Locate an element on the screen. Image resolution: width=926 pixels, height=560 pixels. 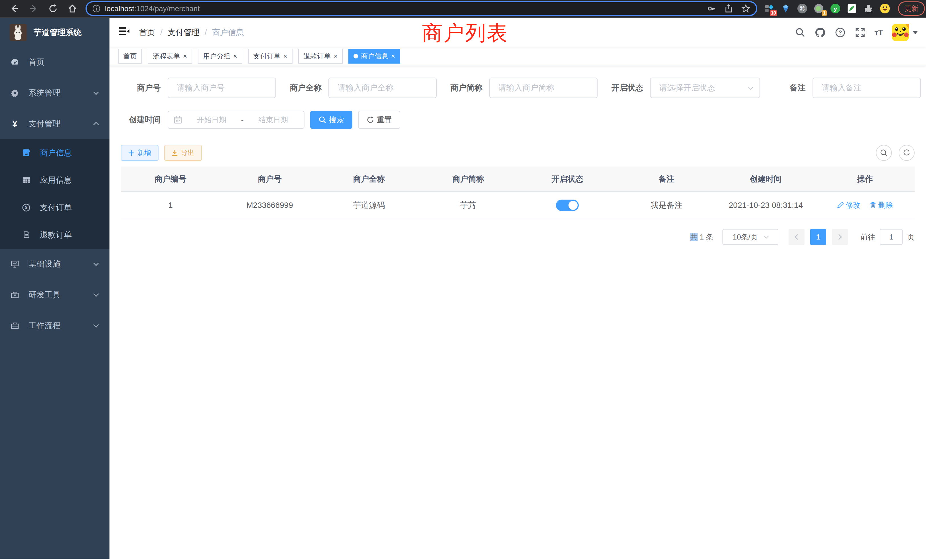
extension-notes-icon is located at coordinates (852, 8).